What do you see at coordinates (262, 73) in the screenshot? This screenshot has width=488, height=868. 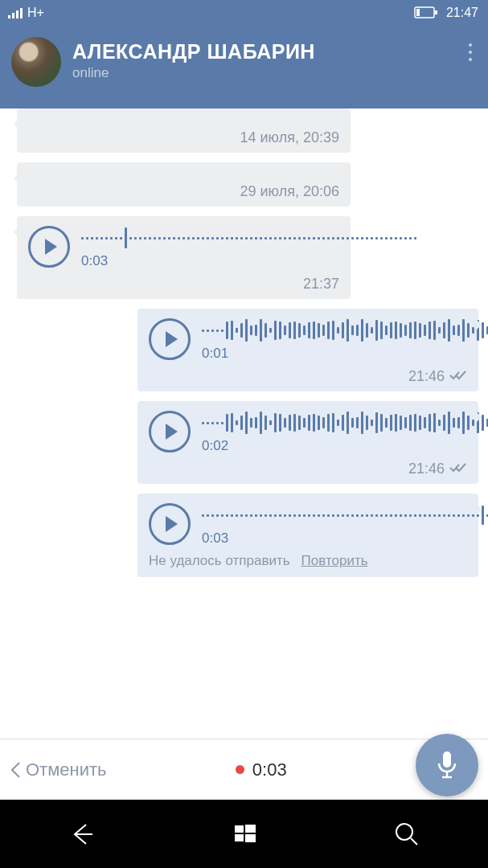 I see `contact-status: online` at bounding box center [262, 73].